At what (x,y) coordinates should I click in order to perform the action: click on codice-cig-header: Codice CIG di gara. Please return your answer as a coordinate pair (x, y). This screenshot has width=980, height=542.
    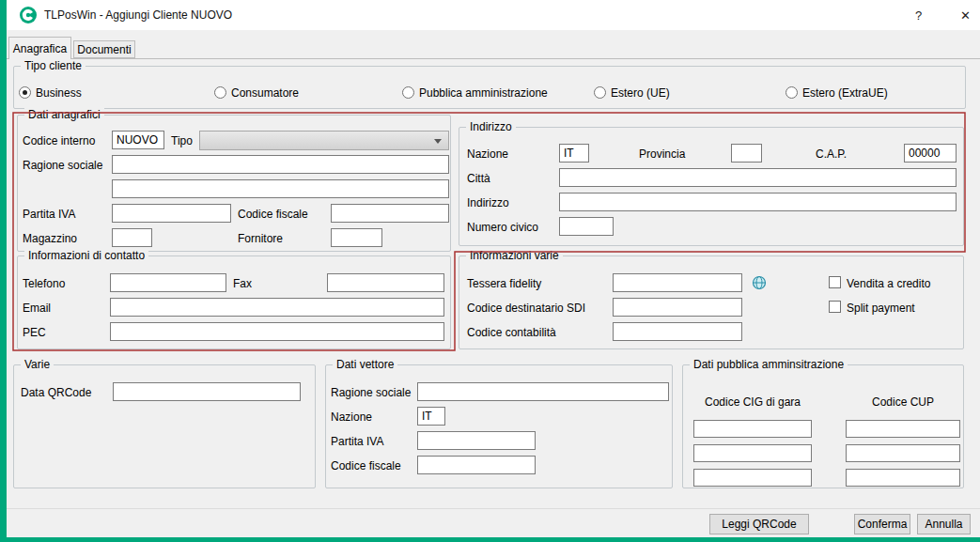
    Looking at the image, I should click on (753, 402).